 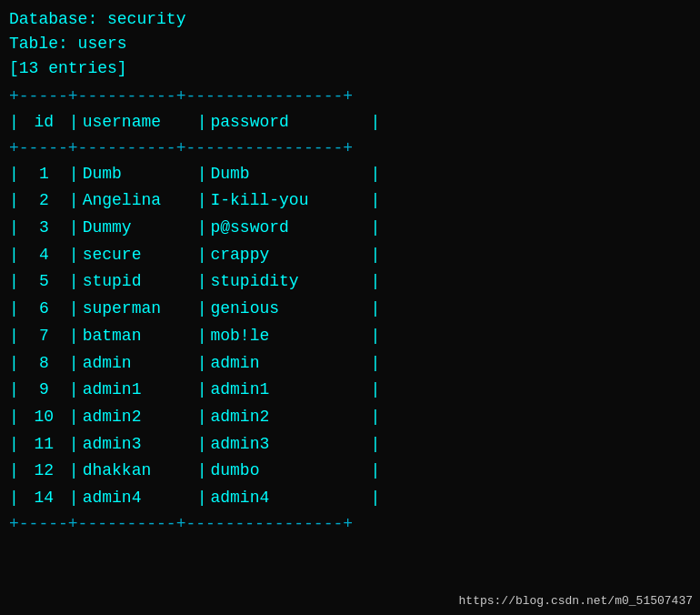 I want to click on cell-id: 2, so click(x=44, y=201).